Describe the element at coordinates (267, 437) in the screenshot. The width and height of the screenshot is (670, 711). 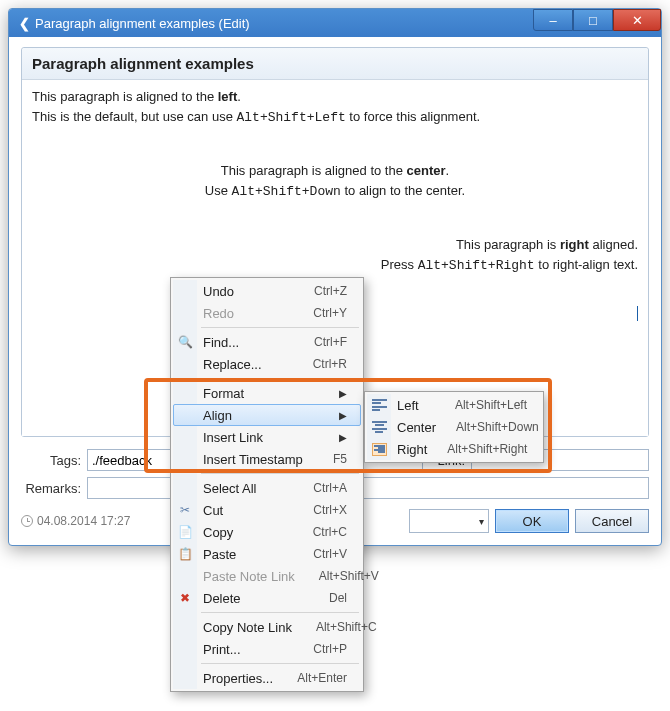
I see `menu-insert-link: Insert Link▶` at that location.